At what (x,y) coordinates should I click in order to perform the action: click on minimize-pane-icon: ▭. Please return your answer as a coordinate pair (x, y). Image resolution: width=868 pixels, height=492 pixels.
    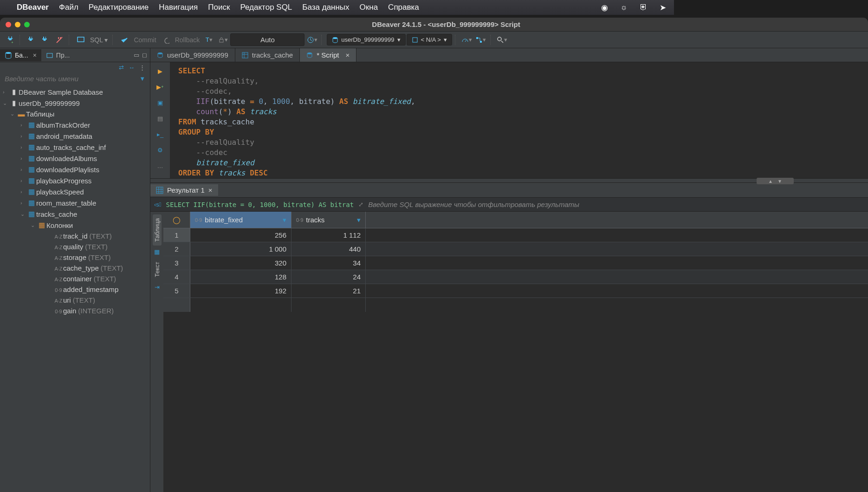
    Looking at the image, I should click on (136, 55).